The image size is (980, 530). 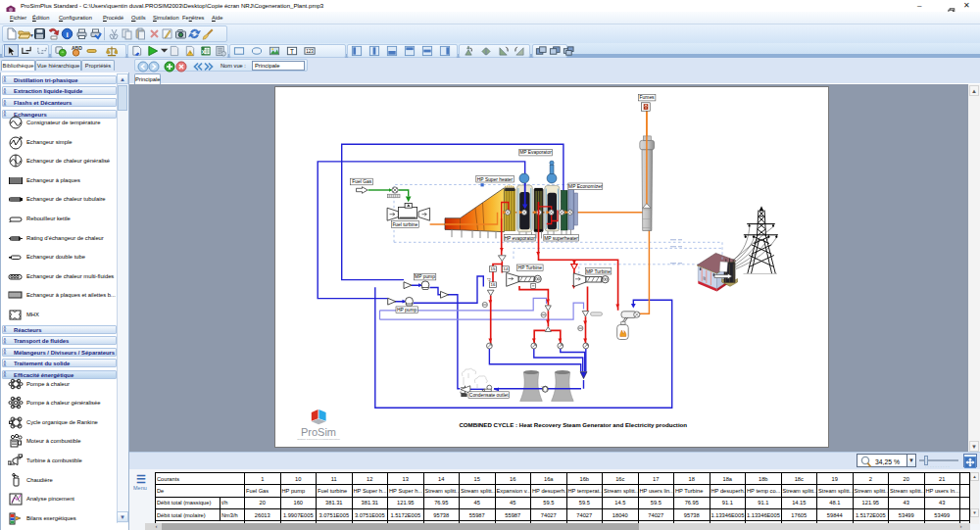 I want to click on svg-text: 123, so click(x=310, y=51).